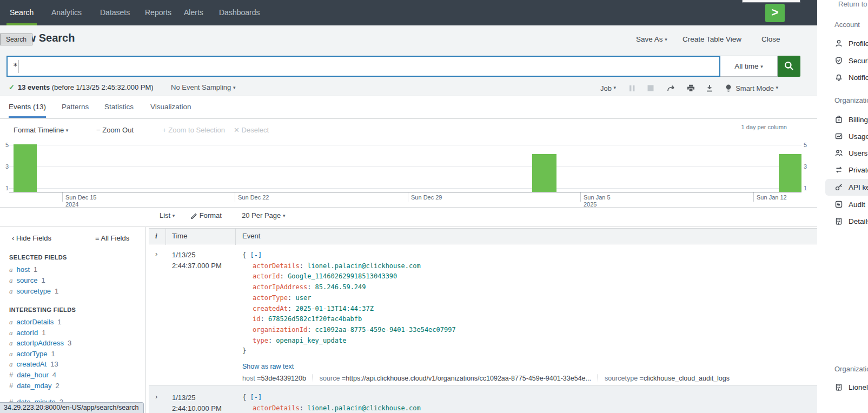 The width and height of the screenshot is (868, 413). I want to click on field-actorDetails: aactorDetails1, so click(35, 322).